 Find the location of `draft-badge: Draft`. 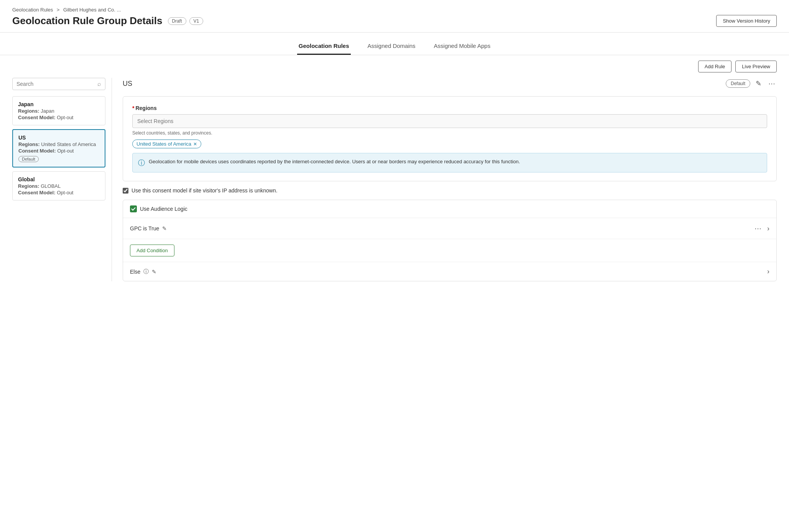

draft-badge: Draft is located at coordinates (177, 21).